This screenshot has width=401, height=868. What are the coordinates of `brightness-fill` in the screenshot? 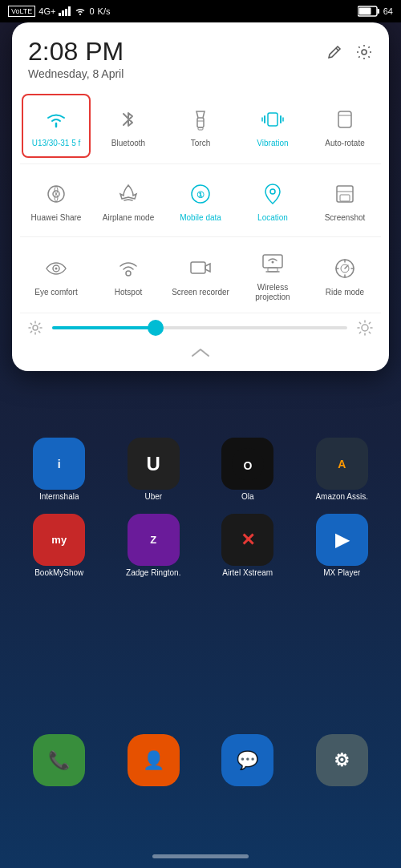 It's located at (104, 328).